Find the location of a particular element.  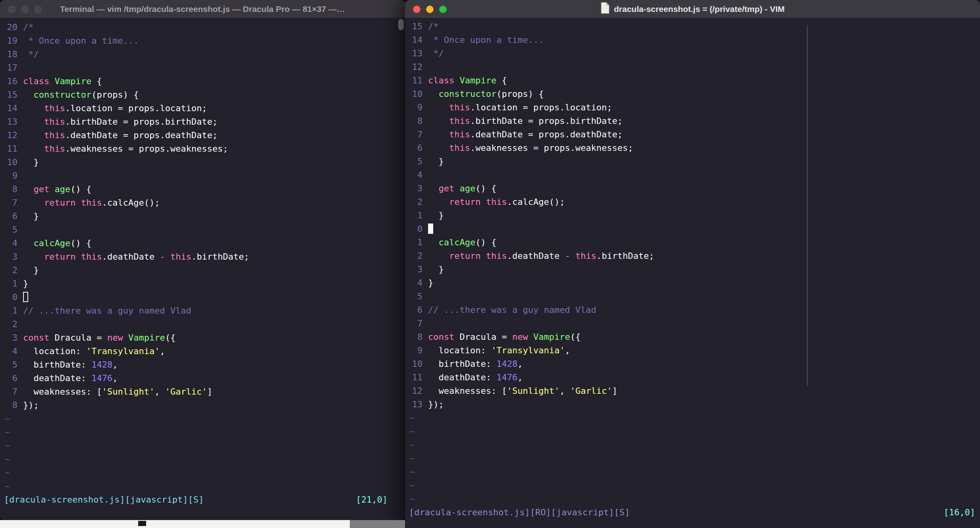

code-line: 13}); is located at coordinates (693, 405).